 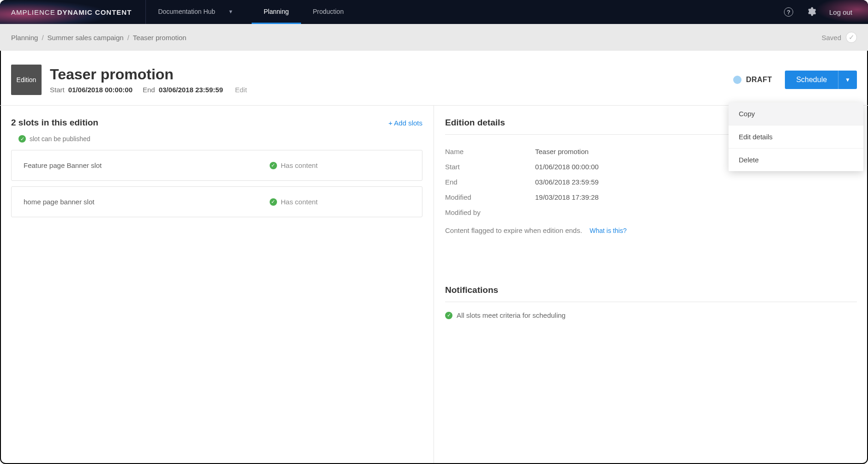 I want to click on breadcrumb-planning: Planning, so click(x=24, y=38).